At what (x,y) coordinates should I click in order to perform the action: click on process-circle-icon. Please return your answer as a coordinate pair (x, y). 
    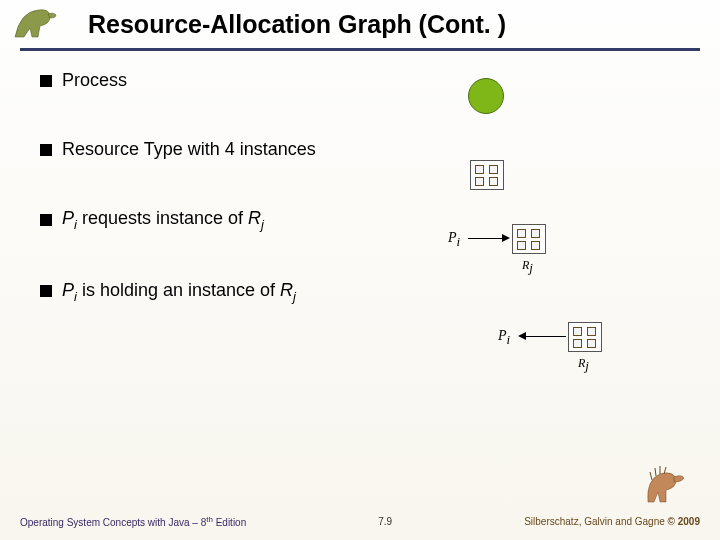
    Looking at the image, I should click on (486, 96).